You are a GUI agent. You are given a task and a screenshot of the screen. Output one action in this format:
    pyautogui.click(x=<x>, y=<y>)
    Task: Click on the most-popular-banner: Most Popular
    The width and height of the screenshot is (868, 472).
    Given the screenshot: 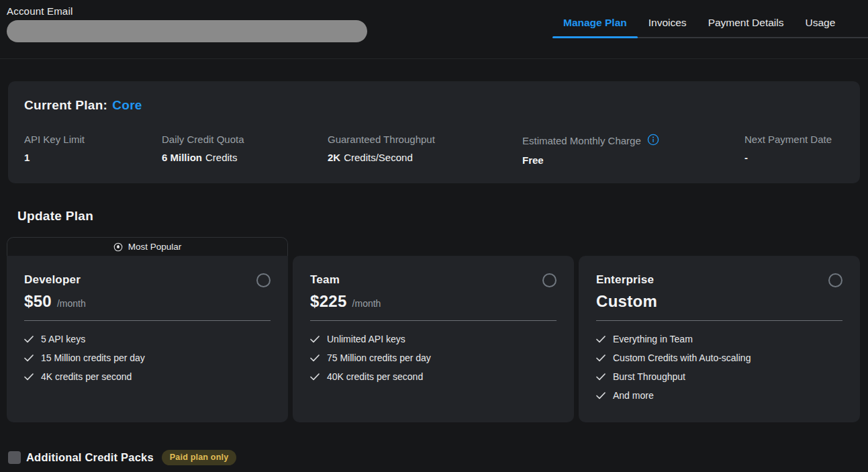 What is the action you would take?
    pyautogui.click(x=148, y=246)
    